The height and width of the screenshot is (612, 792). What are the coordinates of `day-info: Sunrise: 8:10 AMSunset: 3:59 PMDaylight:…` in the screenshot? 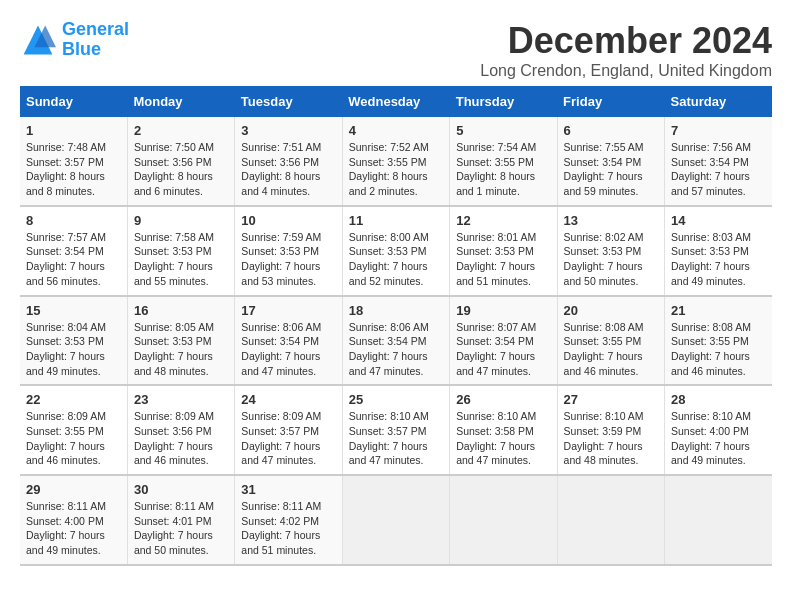 It's located at (611, 438).